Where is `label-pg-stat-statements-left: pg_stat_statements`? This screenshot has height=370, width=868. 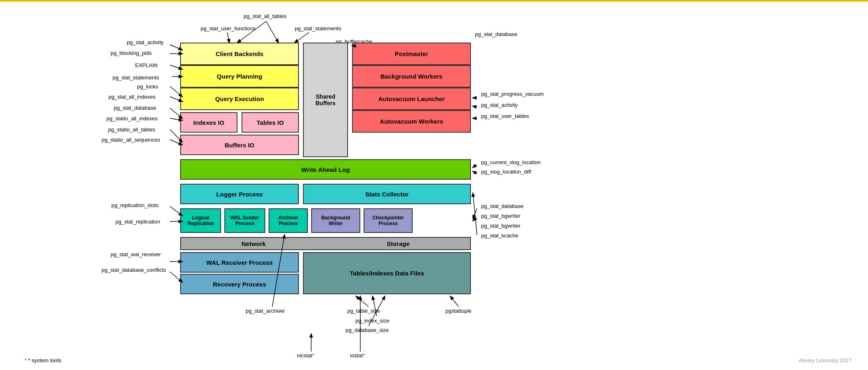 label-pg-stat-statements-left: pg_stat_statements is located at coordinates (136, 78).